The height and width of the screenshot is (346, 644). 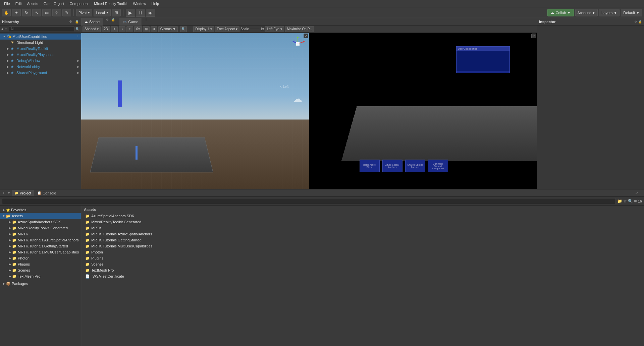 What do you see at coordinates (4, 193) in the screenshot?
I see `proj-add-icon: +` at bounding box center [4, 193].